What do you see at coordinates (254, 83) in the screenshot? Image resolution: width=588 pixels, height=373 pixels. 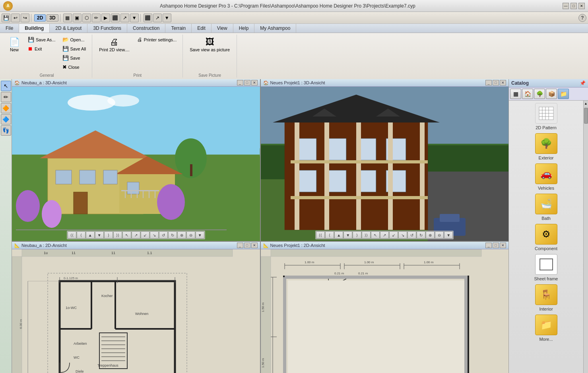 I see `vp-tl-close: ✕` at bounding box center [254, 83].